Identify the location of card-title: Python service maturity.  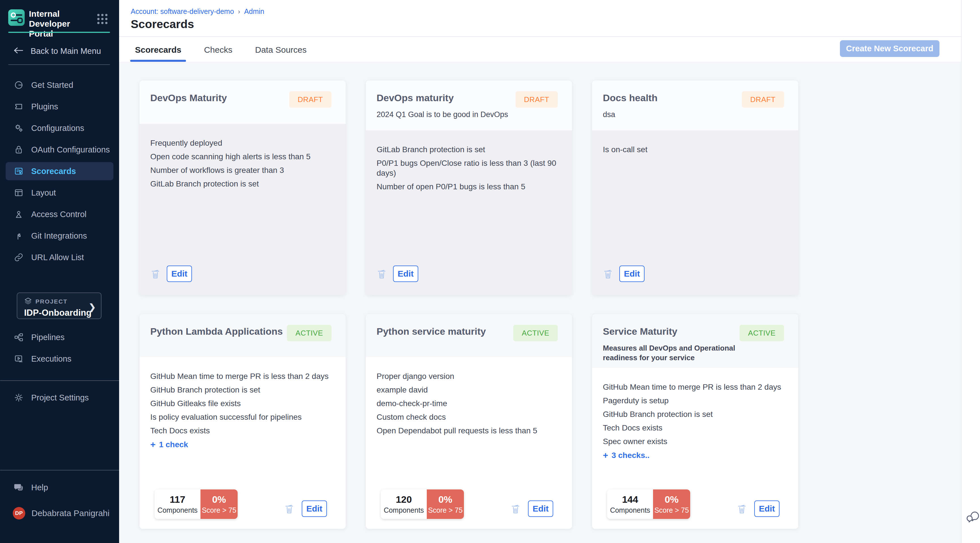
(446, 332).